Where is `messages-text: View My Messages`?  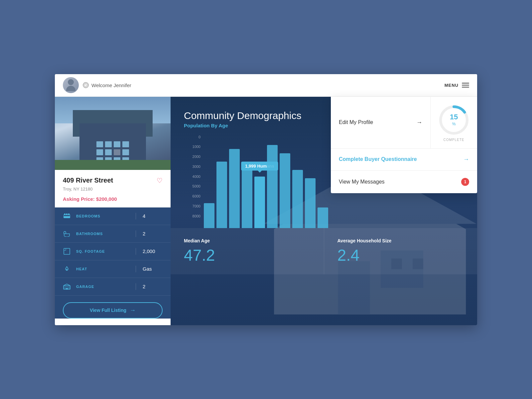
messages-text: View My Messages is located at coordinates (362, 182).